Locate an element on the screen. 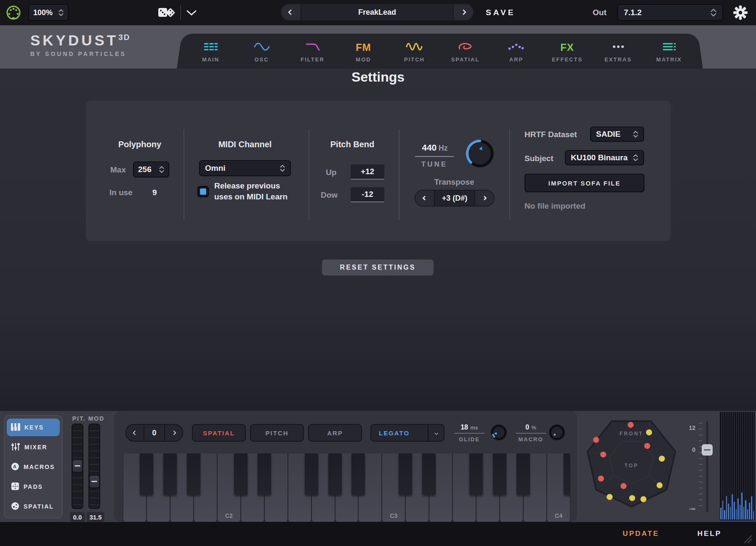 Image resolution: width=756 pixels, height=546 pixels. tune-knob is located at coordinates (480, 154).